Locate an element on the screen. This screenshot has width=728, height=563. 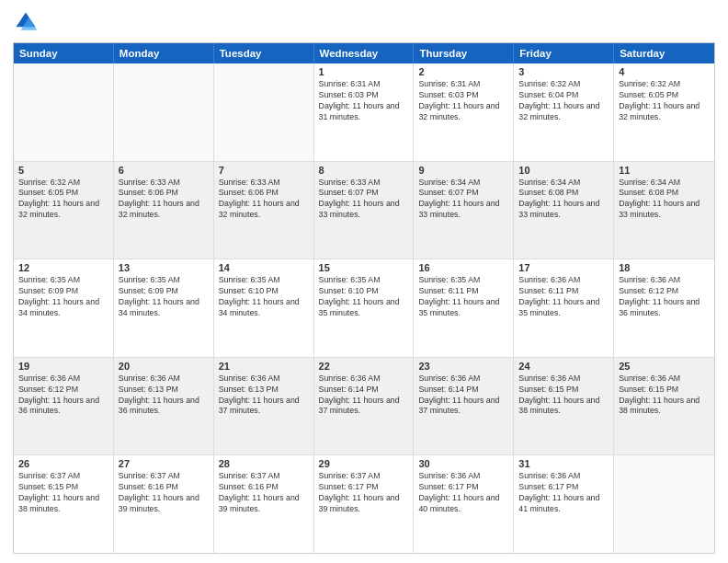
calendar-cell: 17Sunrise: 6:36 AM Sunset: 6:11 PM Dayli… is located at coordinates (564, 308).